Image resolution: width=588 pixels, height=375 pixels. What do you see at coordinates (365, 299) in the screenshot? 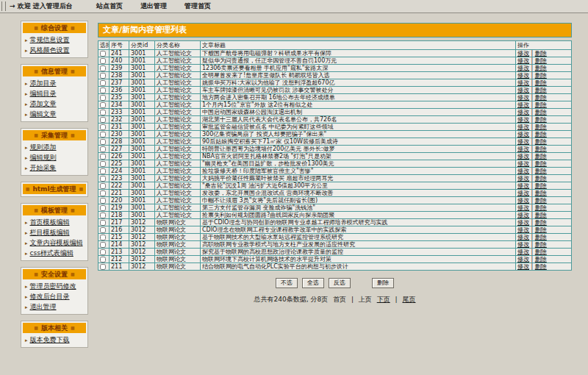
I see `pagination-prev: 上页` at bounding box center [365, 299].